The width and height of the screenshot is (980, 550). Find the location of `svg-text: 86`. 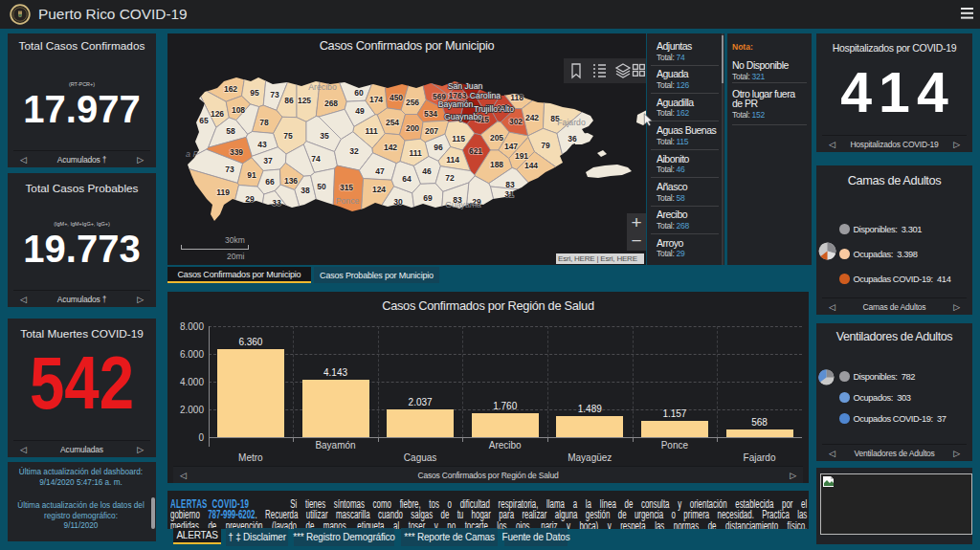

svg-text: 86 is located at coordinates (289, 100).